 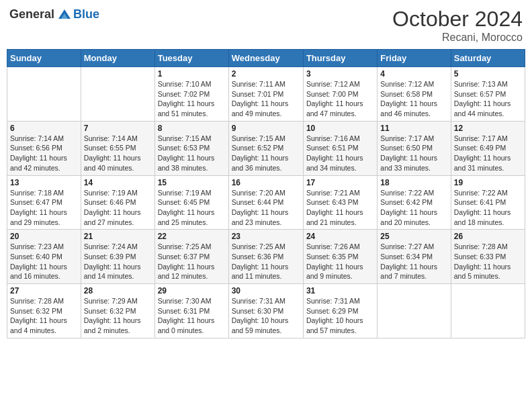 What do you see at coordinates (488, 203) in the screenshot?
I see `calendar-cell: 19Sunrise: 7:22 AM Sunset: 6:41 PM Dayli…` at bounding box center [488, 203].